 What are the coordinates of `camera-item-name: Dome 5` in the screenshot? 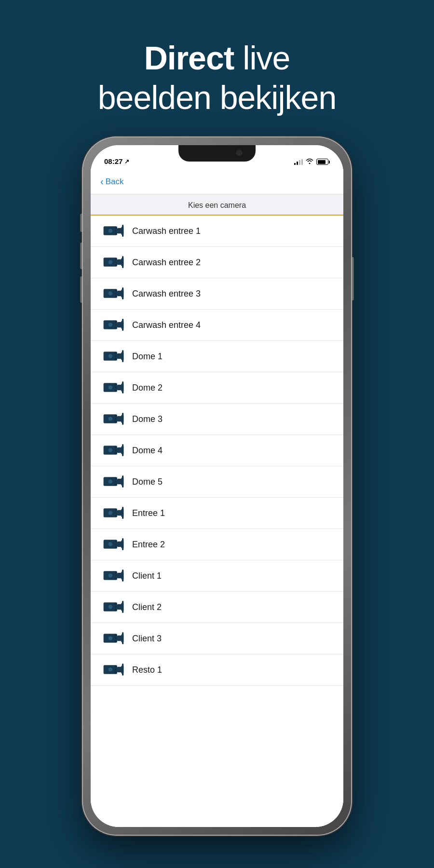 It's located at (148, 482).